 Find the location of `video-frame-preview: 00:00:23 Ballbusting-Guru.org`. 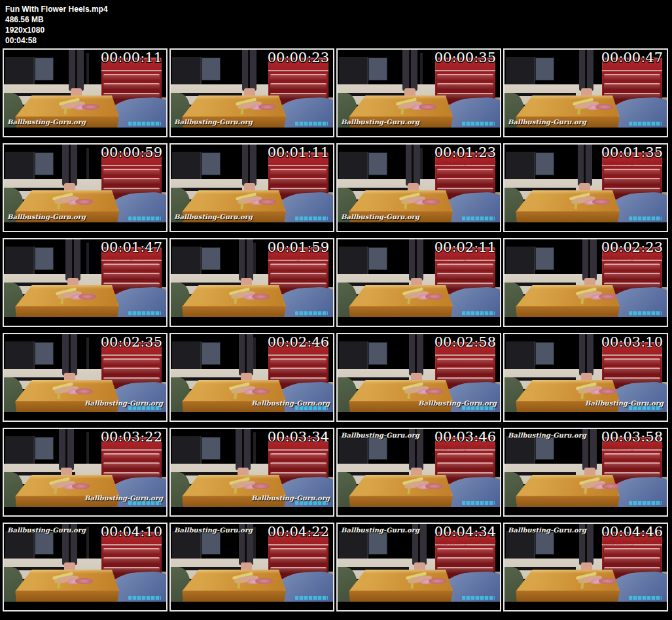

video-frame-preview: 00:00:23 Ballbusting-Guru.org is located at coordinates (252, 93).